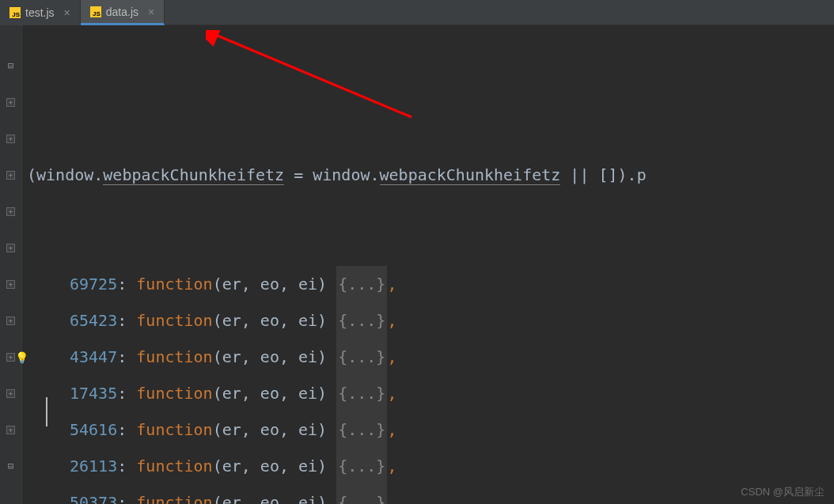 The height and width of the screenshot is (504, 834). I want to click on code-line: 43447: function(er, eo, ei) {...},, so click(428, 357).